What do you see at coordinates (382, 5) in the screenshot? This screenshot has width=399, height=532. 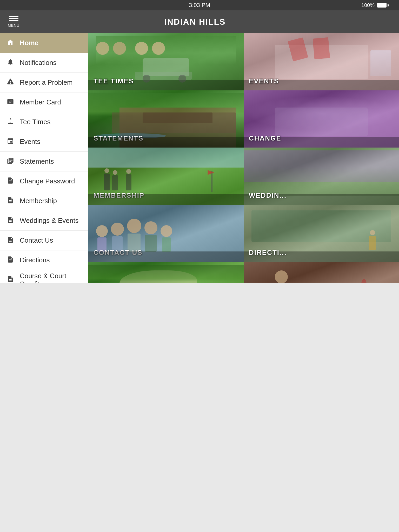 I see `battery-body` at bounding box center [382, 5].